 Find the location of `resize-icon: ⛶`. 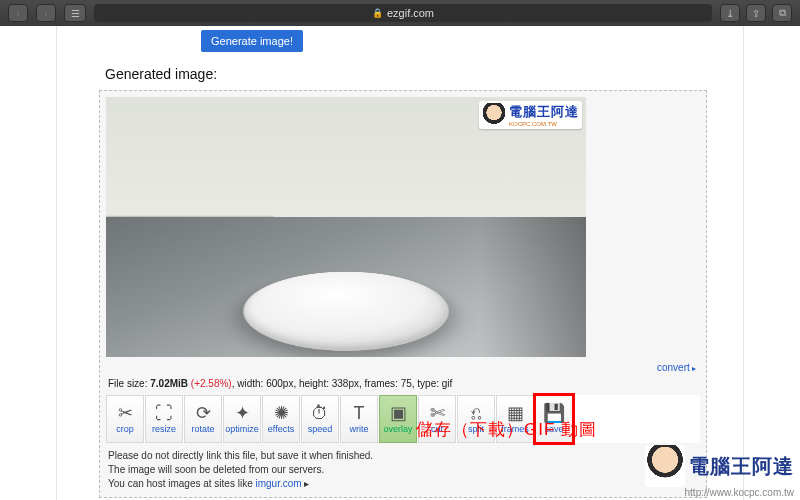

resize-icon: ⛶ is located at coordinates (164, 413).